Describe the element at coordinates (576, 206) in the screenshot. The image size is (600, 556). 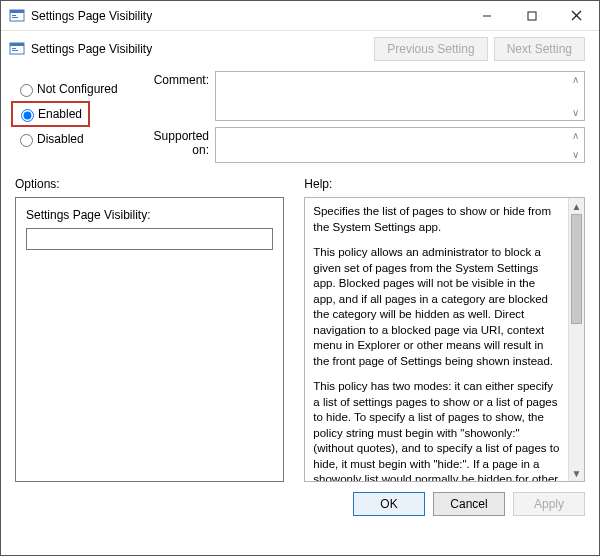
I see `scroll-up-icon: ▲` at that location.